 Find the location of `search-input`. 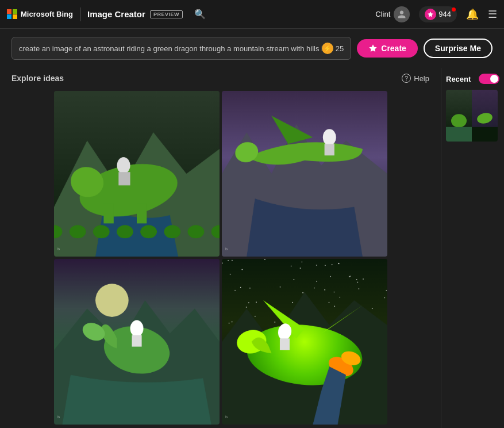

search-input is located at coordinates (170, 48).